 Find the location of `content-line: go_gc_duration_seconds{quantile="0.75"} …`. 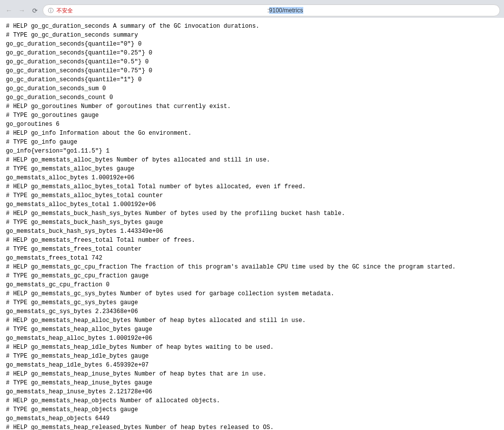

content-line: go_gc_duration_seconds{quantile="0.75"} … is located at coordinates (252, 71).